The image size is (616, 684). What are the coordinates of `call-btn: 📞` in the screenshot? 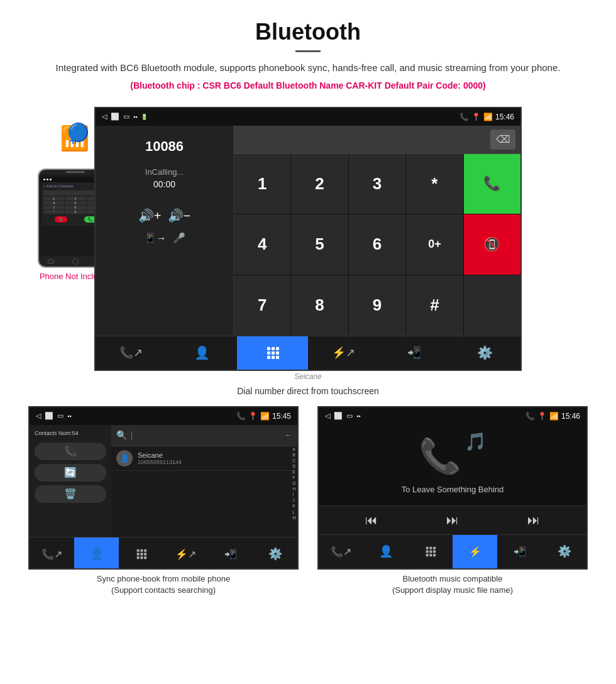 It's located at (492, 184).